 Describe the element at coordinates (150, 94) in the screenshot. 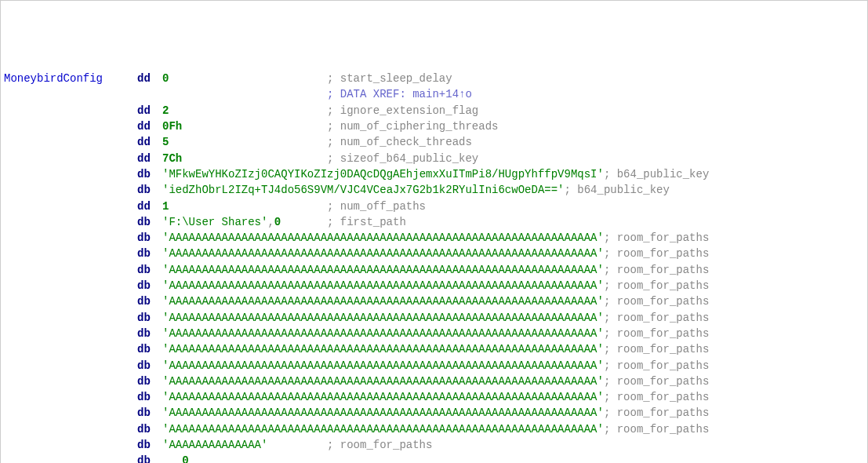

I see `opcode` at that location.